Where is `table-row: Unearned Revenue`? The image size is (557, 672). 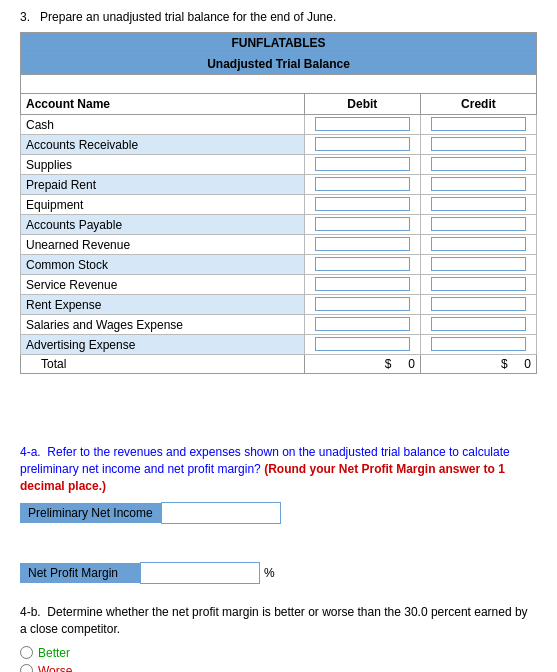 table-row: Unearned Revenue is located at coordinates (279, 245).